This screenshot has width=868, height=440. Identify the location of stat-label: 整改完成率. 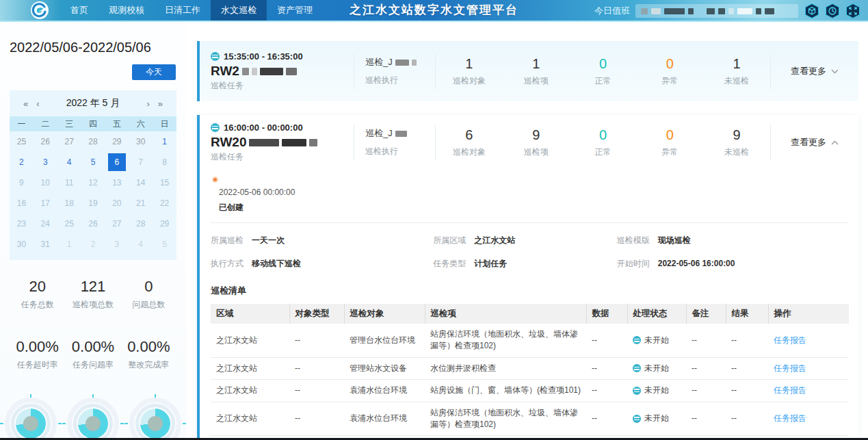
(149, 365).